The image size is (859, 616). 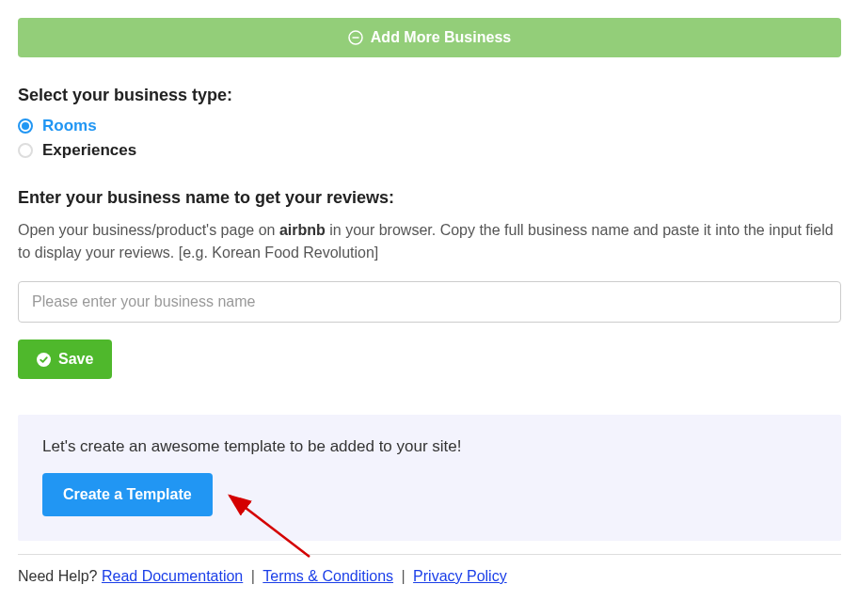 What do you see at coordinates (89, 150) in the screenshot?
I see `radio-experiences-label: Experiences` at bounding box center [89, 150].